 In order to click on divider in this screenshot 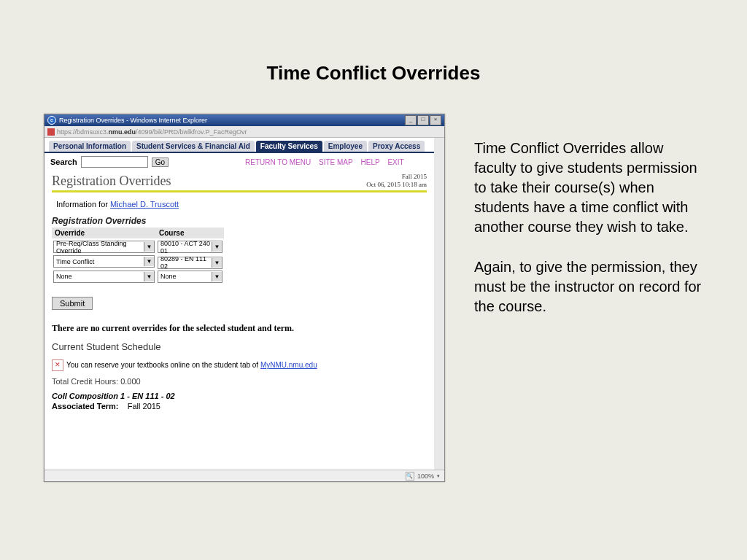, I will do `click(239, 191)`.